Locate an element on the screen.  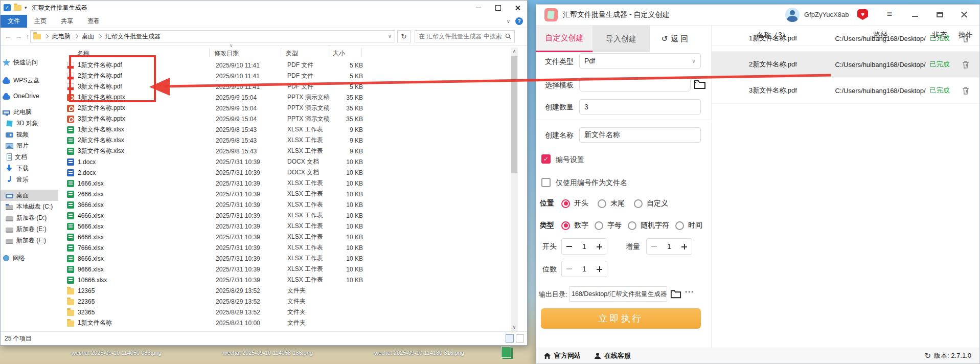
nav-up-icon: ↑ is located at coordinates (28, 37).